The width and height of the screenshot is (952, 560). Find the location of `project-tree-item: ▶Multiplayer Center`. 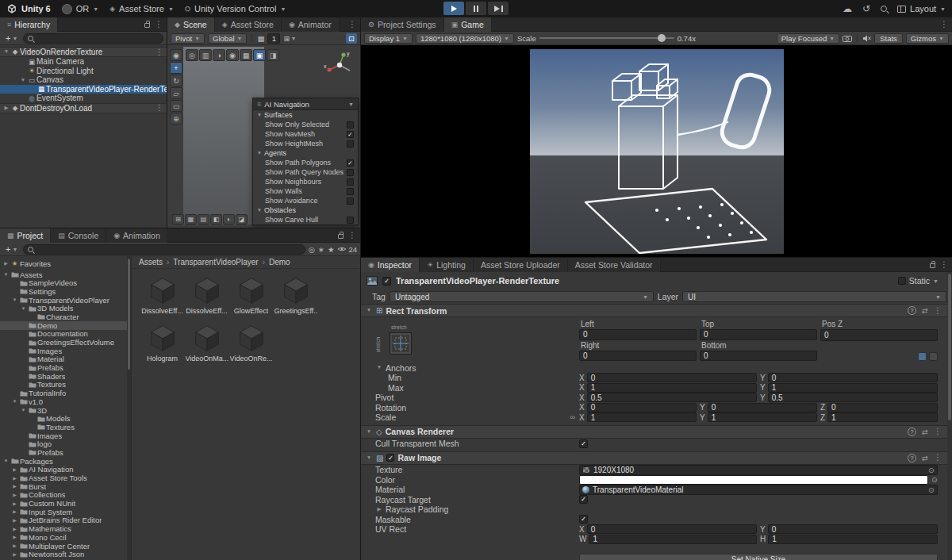

project-tree-item: ▶Multiplayer Center is located at coordinates (65, 546).